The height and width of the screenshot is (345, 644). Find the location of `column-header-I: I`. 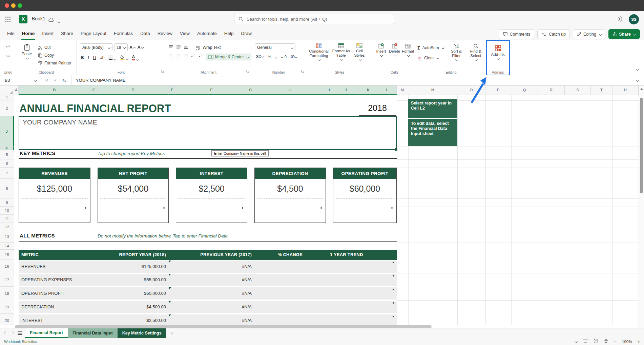

column-header-I: I is located at coordinates (329, 90).